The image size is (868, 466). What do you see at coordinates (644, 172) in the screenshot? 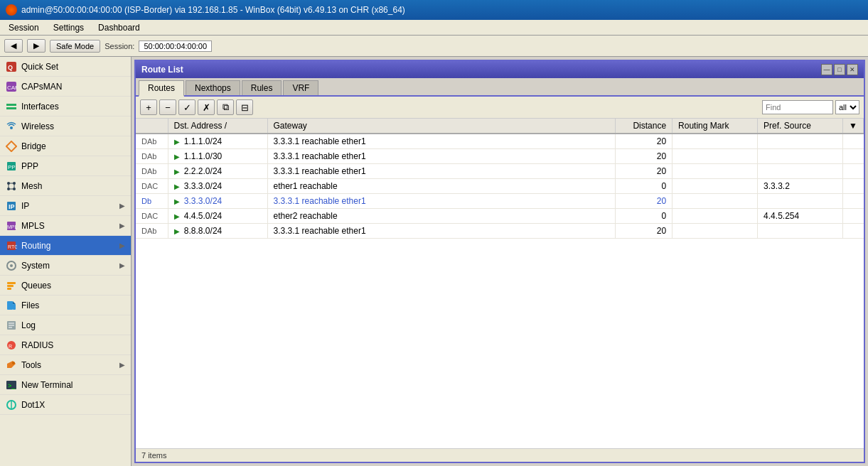
I see `cell-dist: 20` at bounding box center [644, 172].